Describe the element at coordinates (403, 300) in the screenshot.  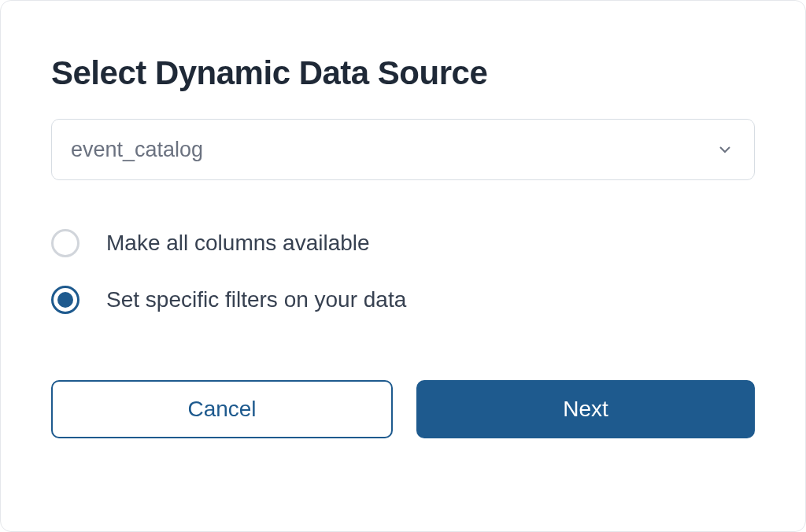
I see `radio-option-specific-filters: Set specific filters on your data` at that location.